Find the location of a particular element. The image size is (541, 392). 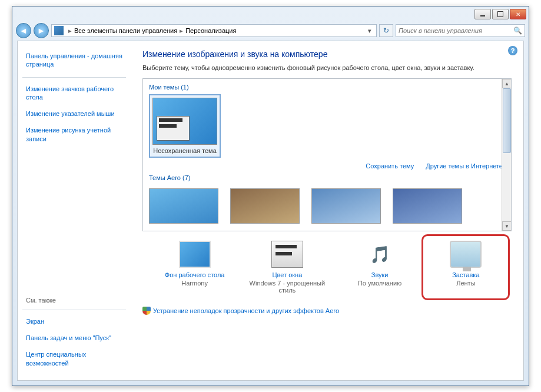

back-button: ◄ is located at coordinates (24, 31).